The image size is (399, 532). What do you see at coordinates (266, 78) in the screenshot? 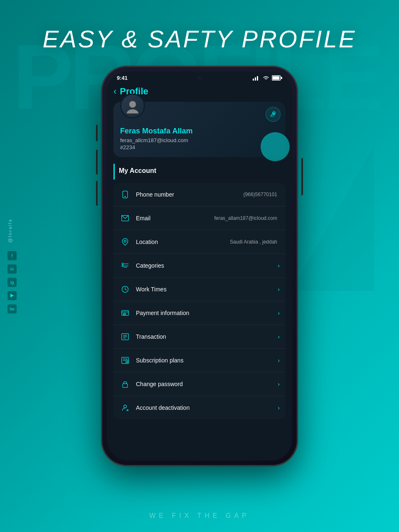
I see `wifi-icon` at bounding box center [266, 78].